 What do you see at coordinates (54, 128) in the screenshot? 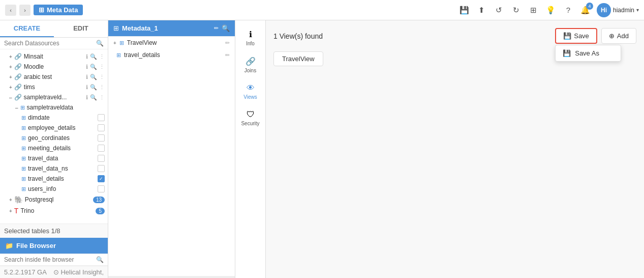
I see `table-item-employee: ⊞ employee_details` at bounding box center [54, 128].